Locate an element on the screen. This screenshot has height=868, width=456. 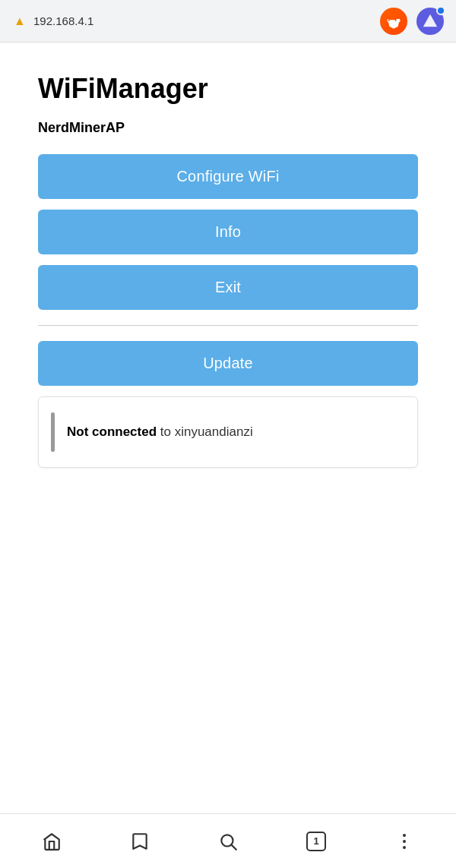
browser-icons is located at coordinates (412, 21).